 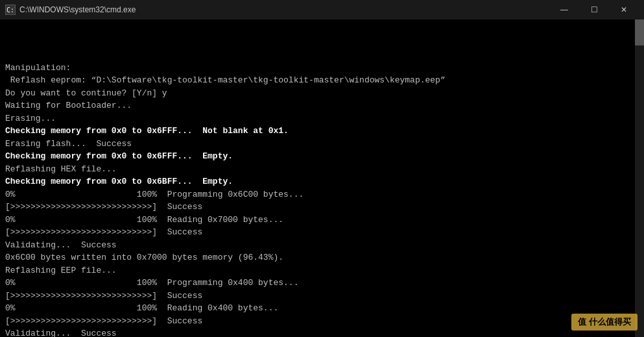 I want to click on scrollbar, so click(x=639, y=178).